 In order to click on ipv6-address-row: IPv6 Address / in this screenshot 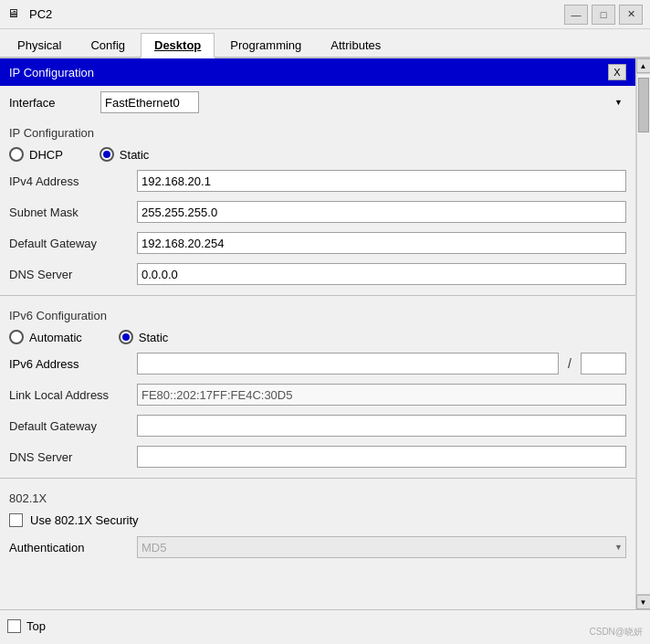, I will do `click(318, 364)`.